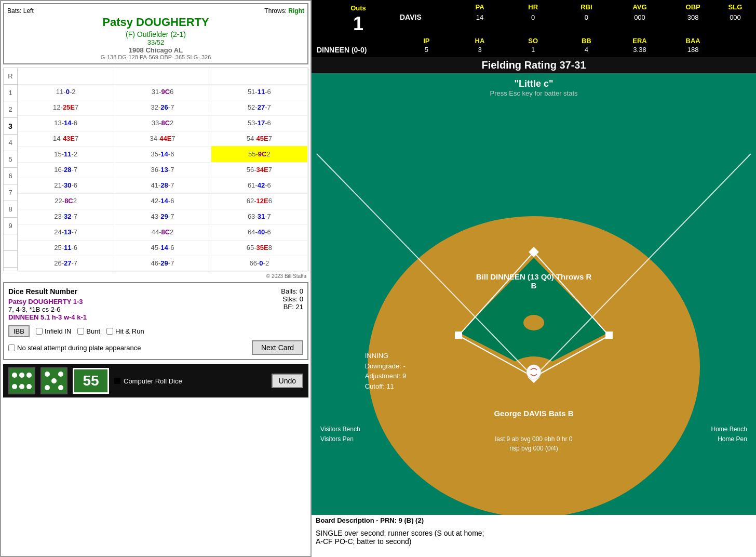 Image resolution: width=756 pixels, height=557 pixels. I want to click on infield-in-checkbox: Infield IN, so click(53, 331).